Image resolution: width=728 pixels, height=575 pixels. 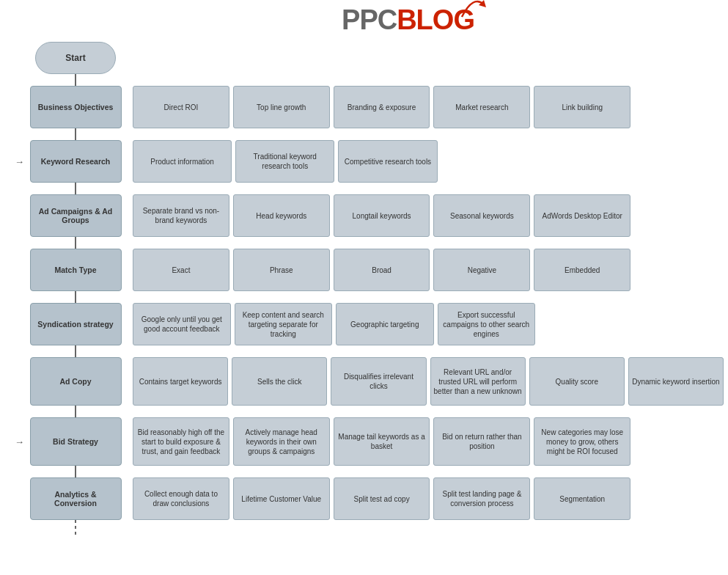 What do you see at coordinates (428, 80) in the screenshot?
I see `spacer-arrow1` at bounding box center [428, 80].